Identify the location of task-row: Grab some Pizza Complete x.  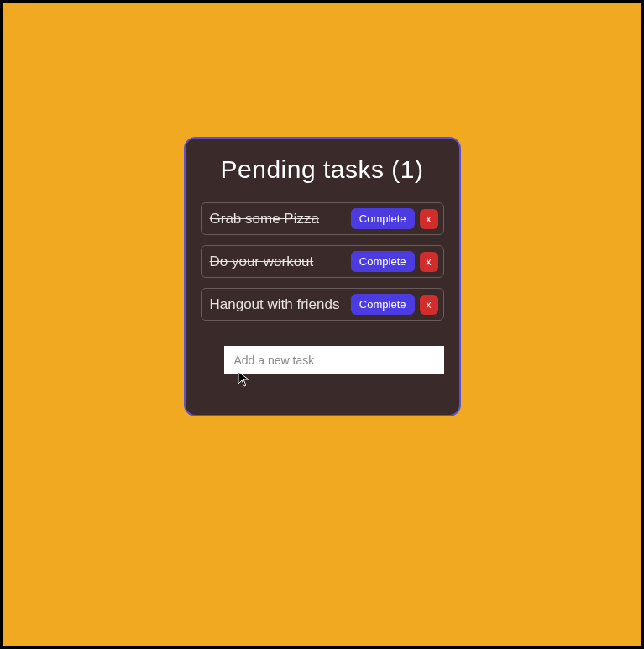
(322, 218).